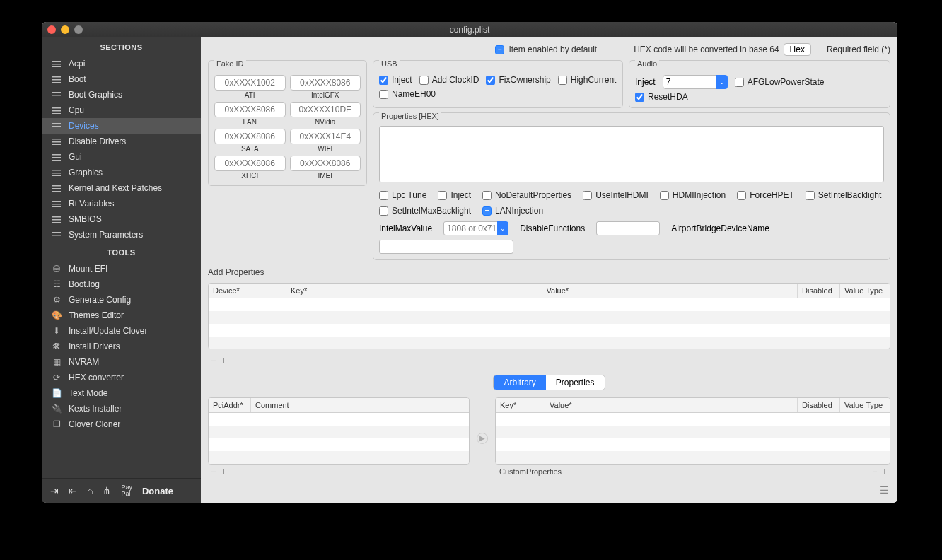 The image size is (942, 560). What do you see at coordinates (407, 94) in the screenshot?
I see `usb-nameeh00-checkbox: NameEH00` at bounding box center [407, 94].